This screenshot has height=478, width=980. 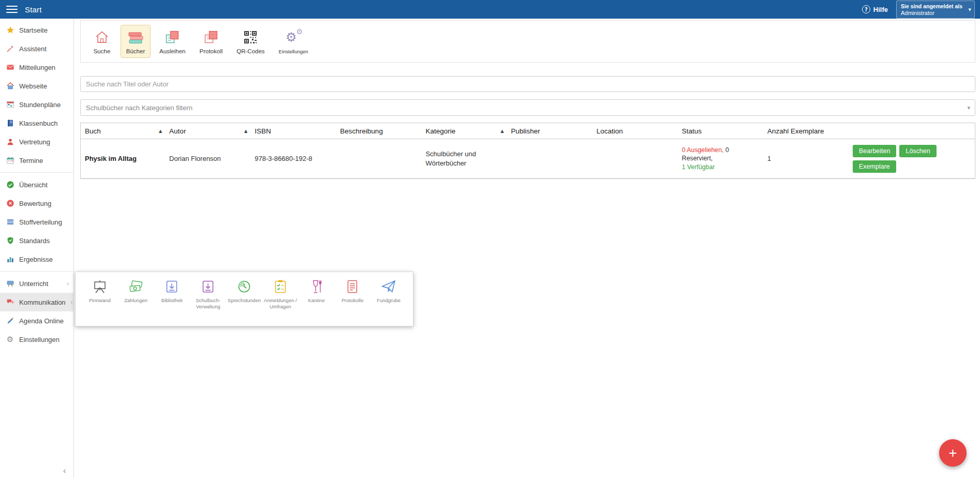 What do you see at coordinates (10, 321) in the screenshot?
I see `pencil-icon` at bounding box center [10, 321].